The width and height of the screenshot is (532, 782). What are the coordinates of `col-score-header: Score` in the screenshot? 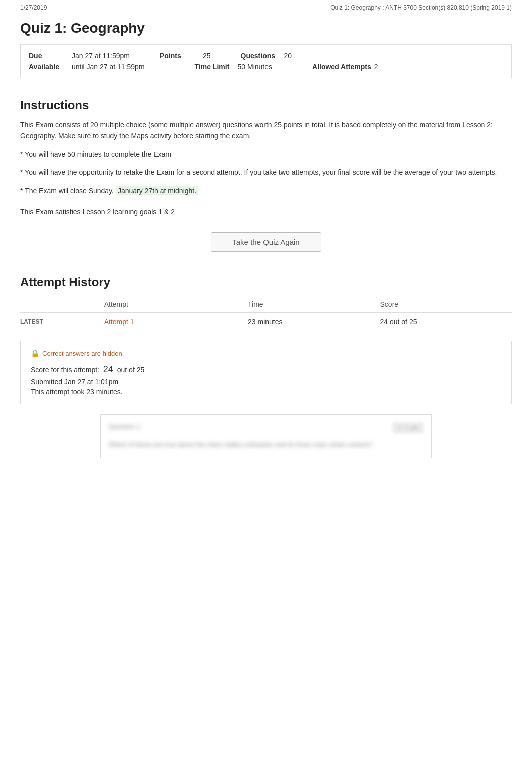 It's located at (446, 305).